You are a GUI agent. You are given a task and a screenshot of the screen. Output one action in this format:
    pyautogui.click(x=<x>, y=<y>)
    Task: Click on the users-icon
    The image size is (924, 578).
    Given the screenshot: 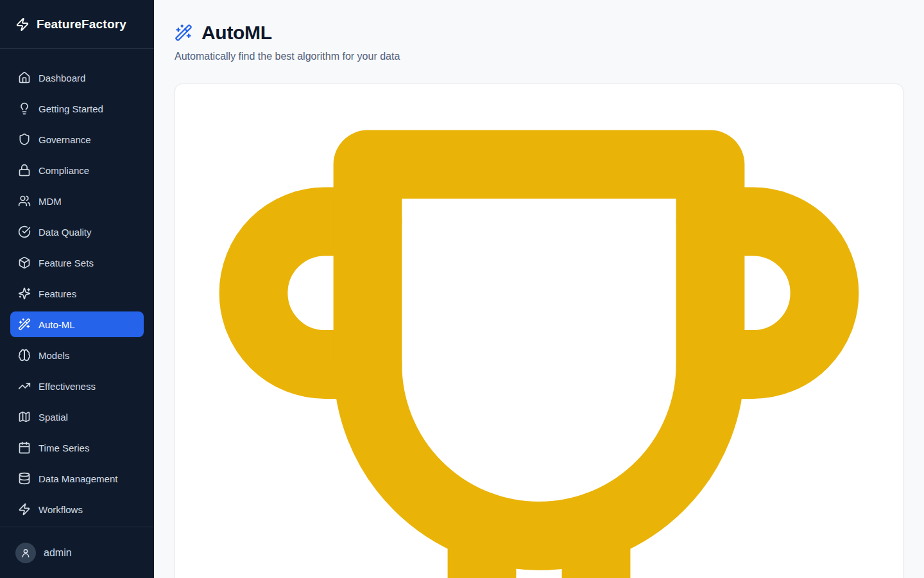 What is the action you would take?
    pyautogui.click(x=24, y=201)
    